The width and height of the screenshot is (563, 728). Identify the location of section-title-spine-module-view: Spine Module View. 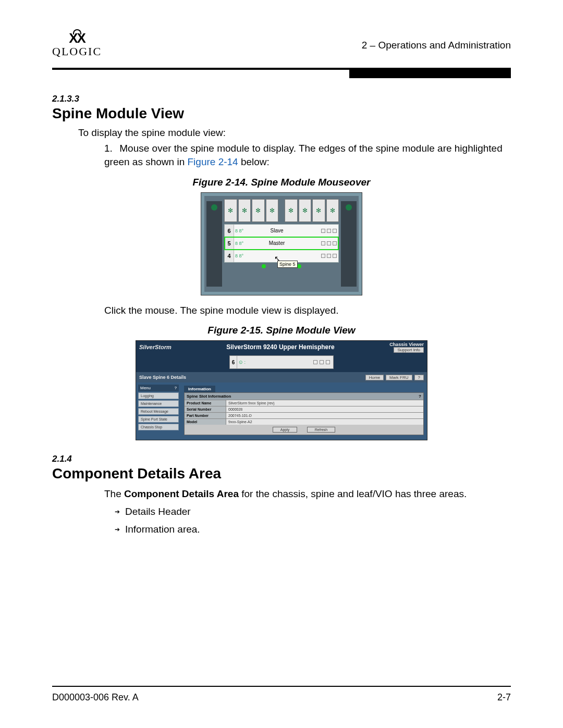
(282, 114).